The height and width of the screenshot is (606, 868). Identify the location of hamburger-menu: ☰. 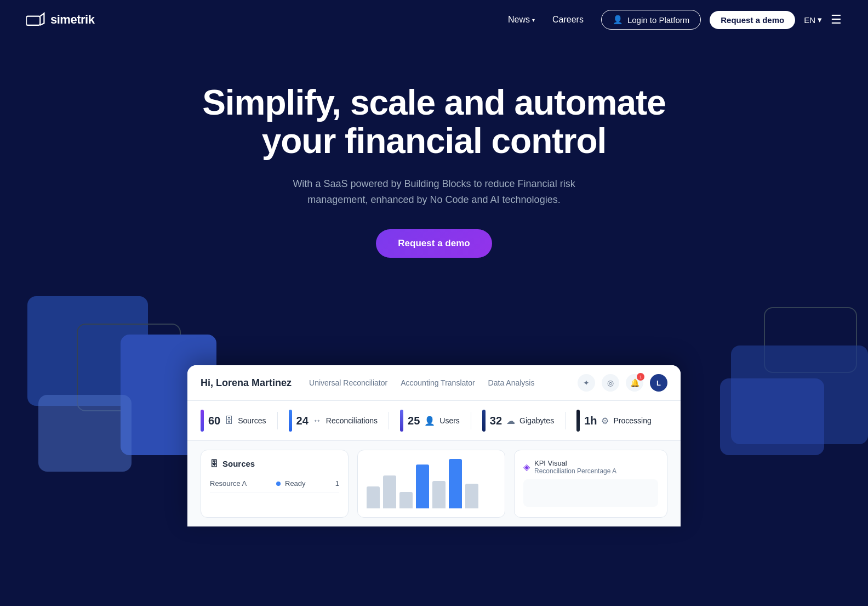
(836, 20).